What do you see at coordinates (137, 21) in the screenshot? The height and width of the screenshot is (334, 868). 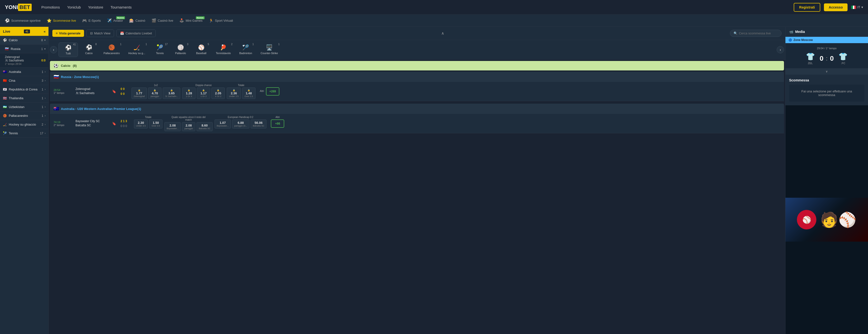 I see `nav-casino: 🎰 Casinò` at bounding box center [137, 21].